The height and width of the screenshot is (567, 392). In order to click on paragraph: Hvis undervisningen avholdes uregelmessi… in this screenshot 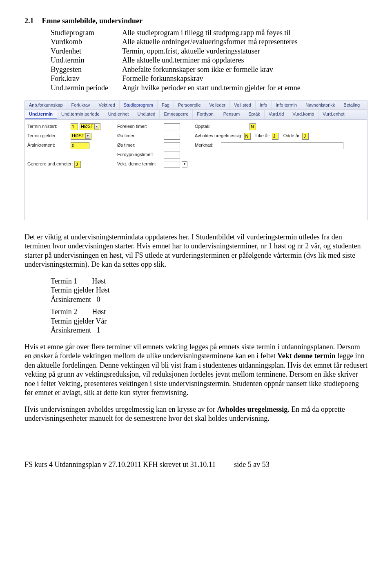, I will do `click(196, 414)`.